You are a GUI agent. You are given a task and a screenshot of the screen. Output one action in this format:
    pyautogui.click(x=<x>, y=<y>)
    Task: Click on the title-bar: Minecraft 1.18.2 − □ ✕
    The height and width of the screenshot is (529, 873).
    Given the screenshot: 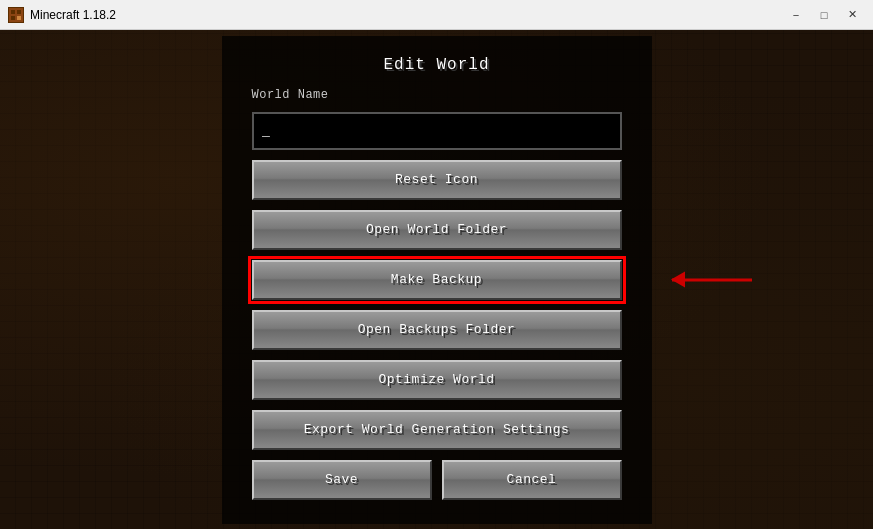 What is the action you would take?
    pyautogui.click(x=436, y=15)
    